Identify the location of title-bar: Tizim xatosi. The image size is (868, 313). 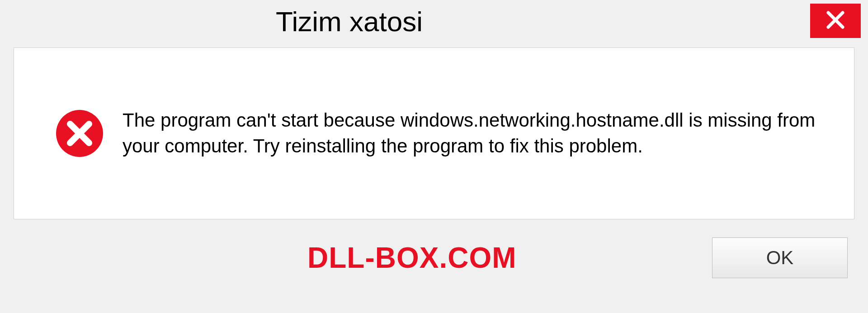
(434, 22).